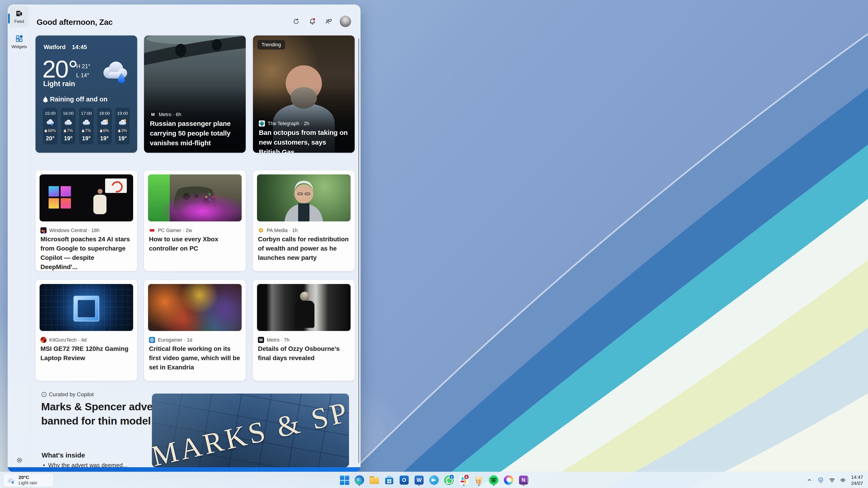  What do you see at coordinates (19, 22) in the screenshot?
I see `sidebar-feed-label: Feed` at bounding box center [19, 22].